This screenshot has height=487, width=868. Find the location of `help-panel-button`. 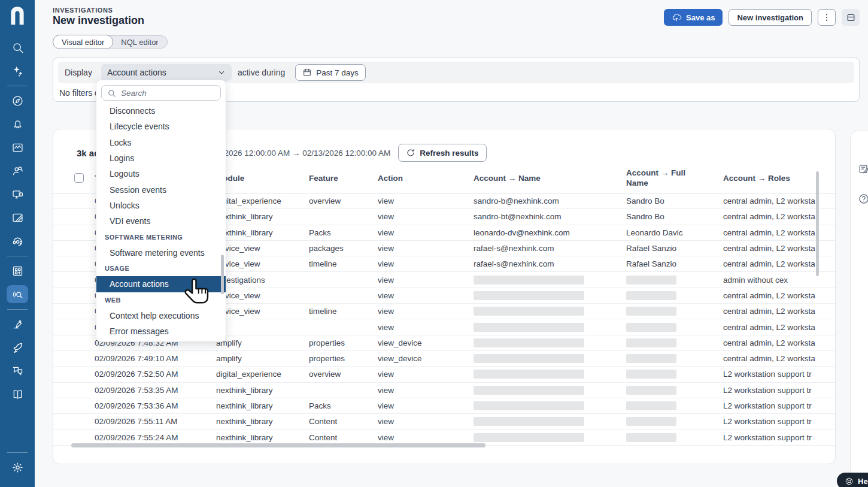

help-panel-button is located at coordinates (862, 199).